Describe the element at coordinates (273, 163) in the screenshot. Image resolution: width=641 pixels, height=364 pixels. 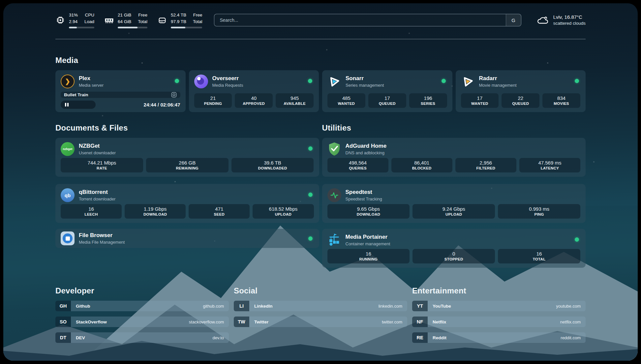
I see `stat-value: 39.6 TB` at that location.